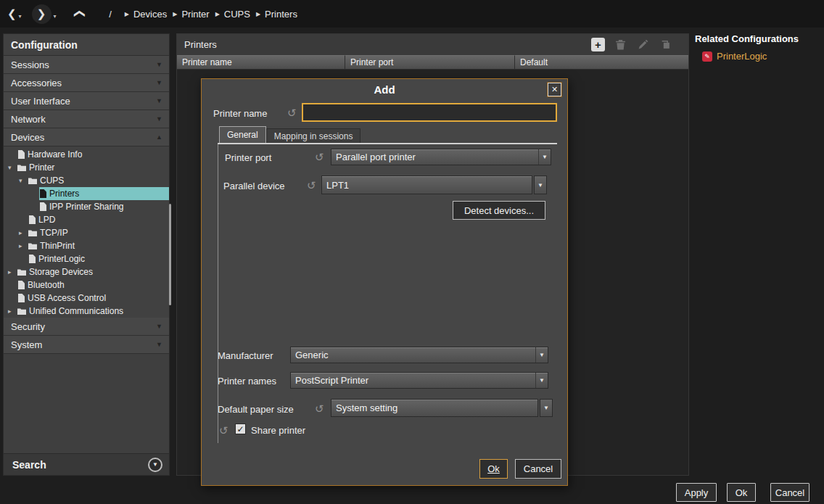  What do you see at coordinates (319, 409) in the screenshot?
I see `reset-paper-size-icon: ↺` at bounding box center [319, 409].